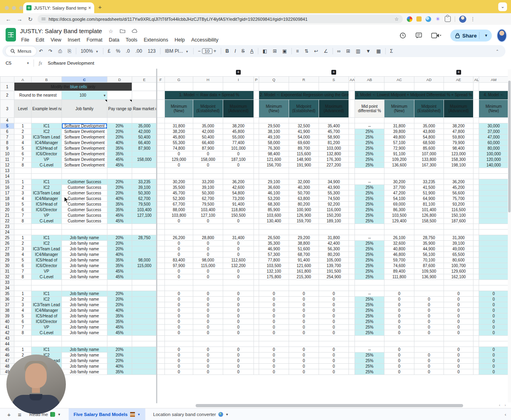 The height and width of the screenshot is (420, 511). Describe the element at coordinates (429, 204) in the screenshot. I see `cell-model3: 81,100` at that location.